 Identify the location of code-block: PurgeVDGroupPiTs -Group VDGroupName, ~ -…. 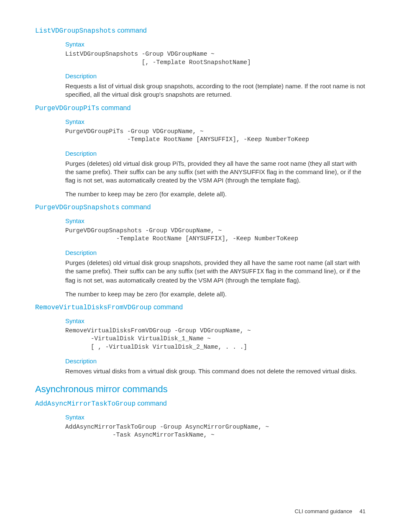
(215, 136).